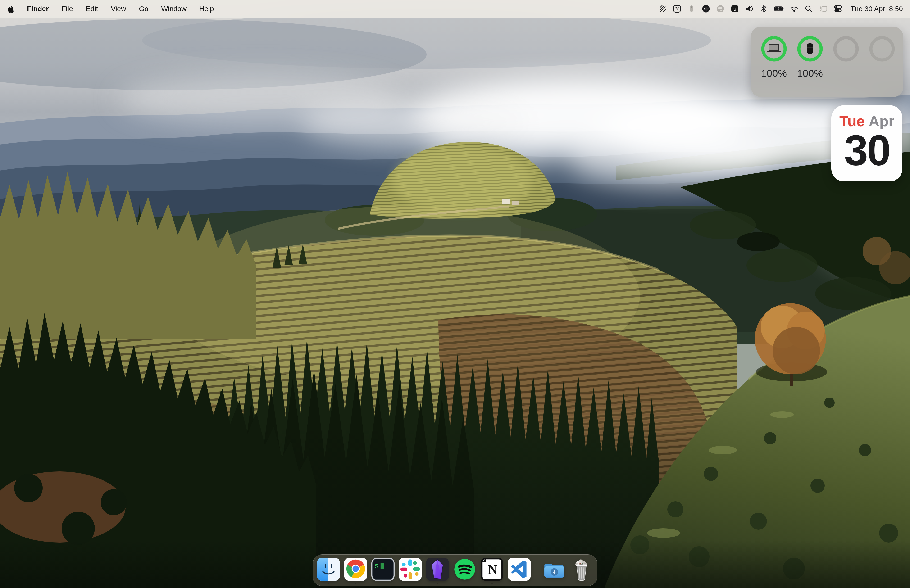 This screenshot has height=588, width=910. I want to click on svg-text: S, so click(735, 9).